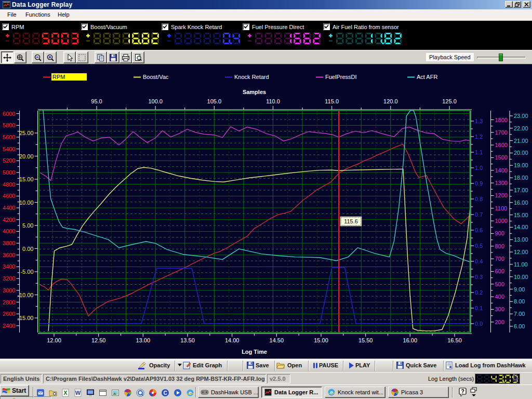 Image resolution: width=532 pixels, height=399 pixels. I want to click on window-stack-tray-icon, so click(474, 392).